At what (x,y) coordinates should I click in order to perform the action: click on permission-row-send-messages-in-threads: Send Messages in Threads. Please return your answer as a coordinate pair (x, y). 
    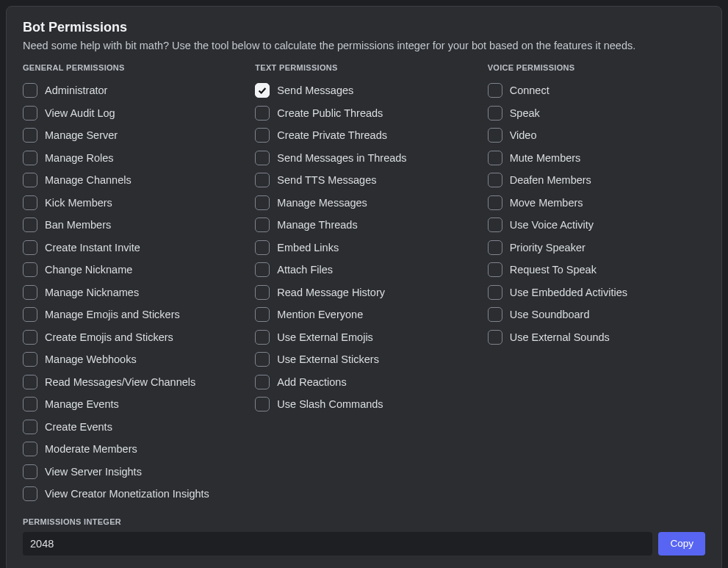
    Looking at the image, I should click on (364, 159).